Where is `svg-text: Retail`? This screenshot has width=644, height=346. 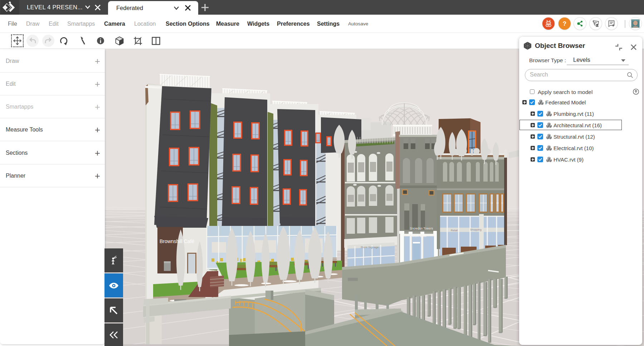 svg-text: Retail is located at coordinates (454, 230).